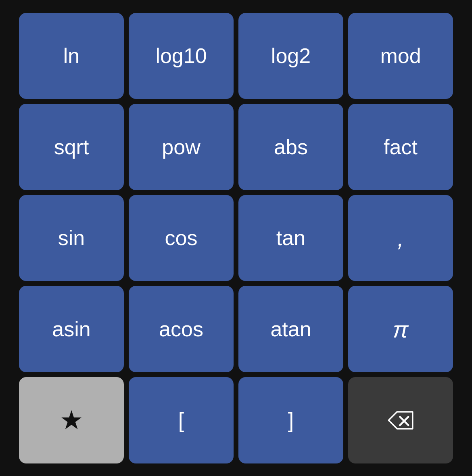  I want to click on pow-button: pow, so click(181, 147).